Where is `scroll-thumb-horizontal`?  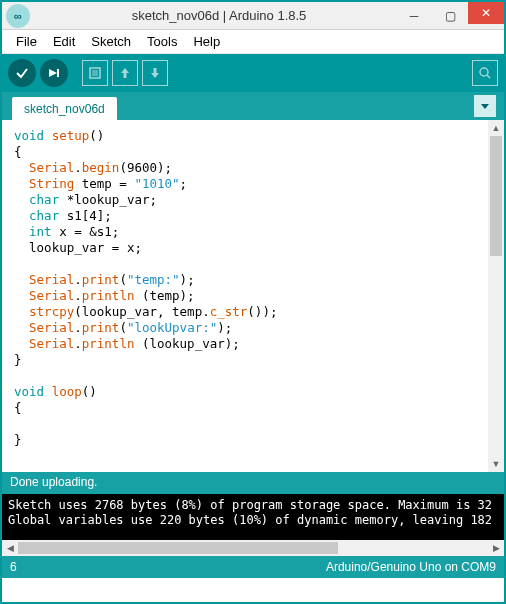
scroll-thumb-horizontal is located at coordinates (178, 548).